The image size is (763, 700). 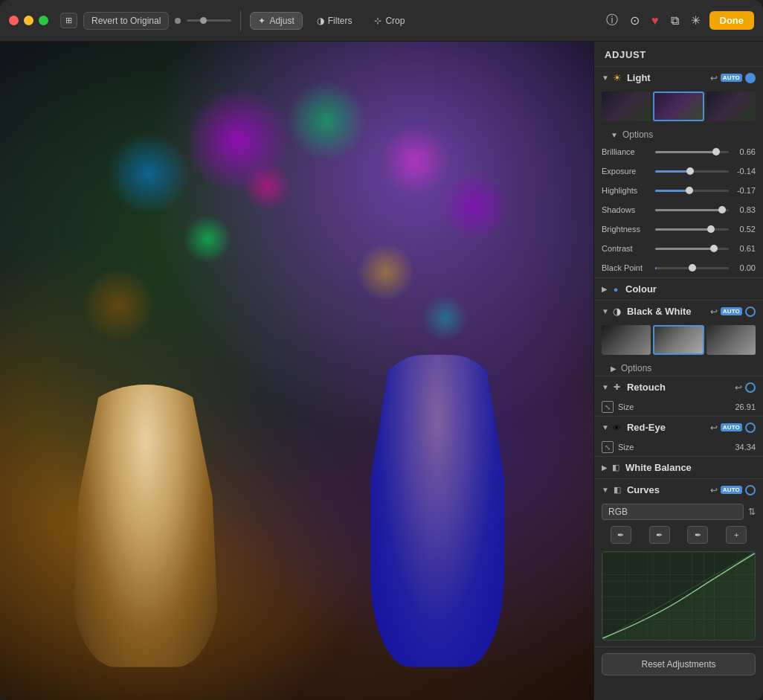 I want to click on contrast-track, so click(x=692, y=248).